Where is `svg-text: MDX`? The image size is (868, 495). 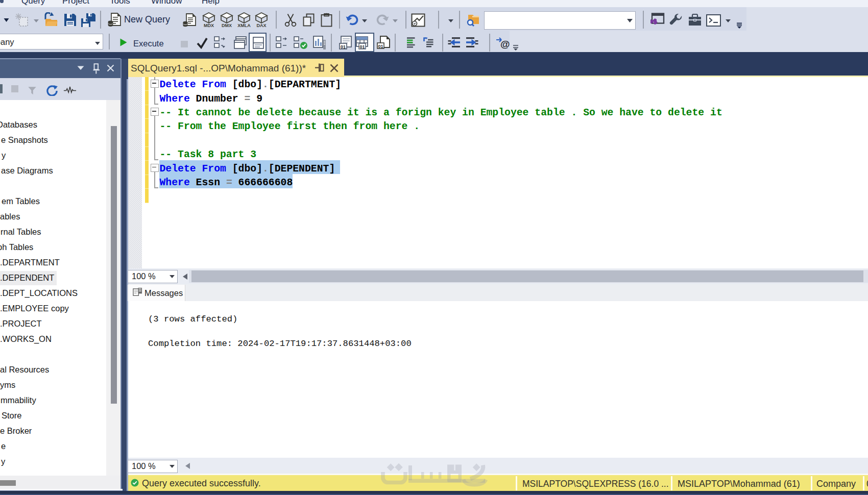
svg-text: MDX is located at coordinates (209, 26).